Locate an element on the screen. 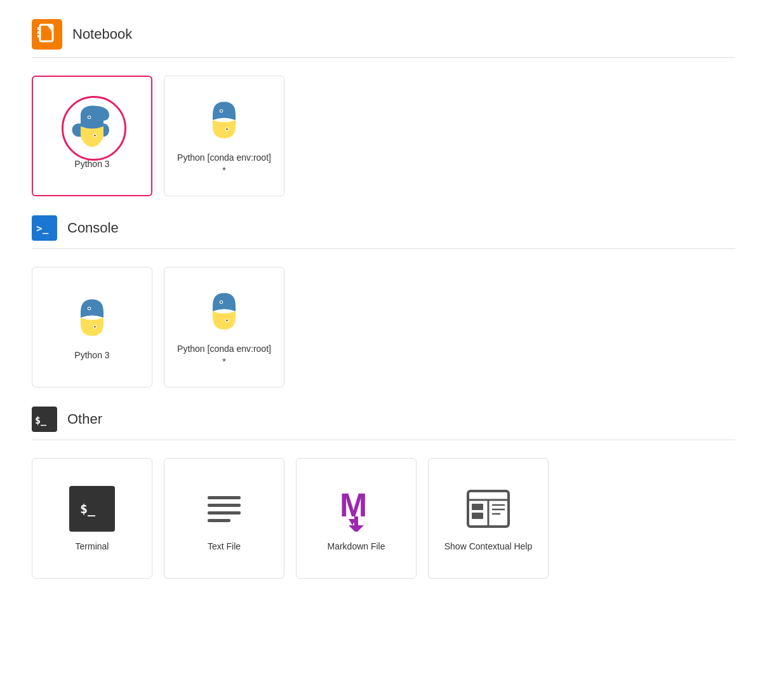  console-python3-logo is located at coordinates (92, 318).